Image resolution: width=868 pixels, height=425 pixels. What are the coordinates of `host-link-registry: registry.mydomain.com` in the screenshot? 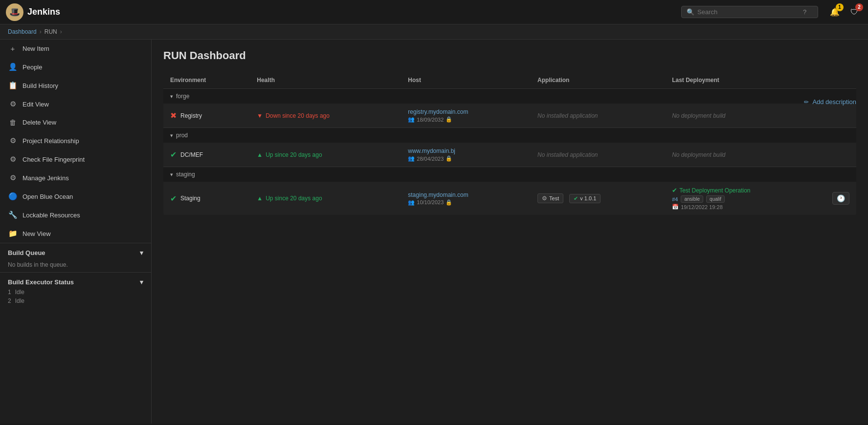 It's located at (438, 112).